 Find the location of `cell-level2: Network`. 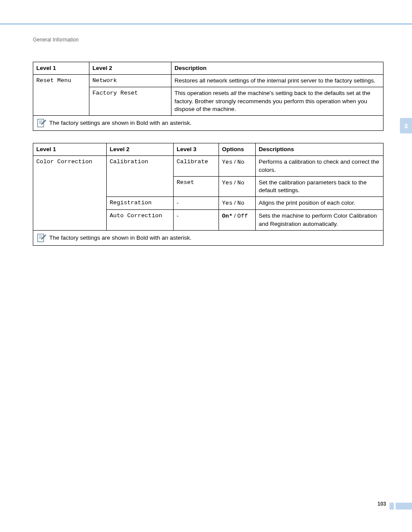

cell-level2: Network is located at coordinates (130, 81).